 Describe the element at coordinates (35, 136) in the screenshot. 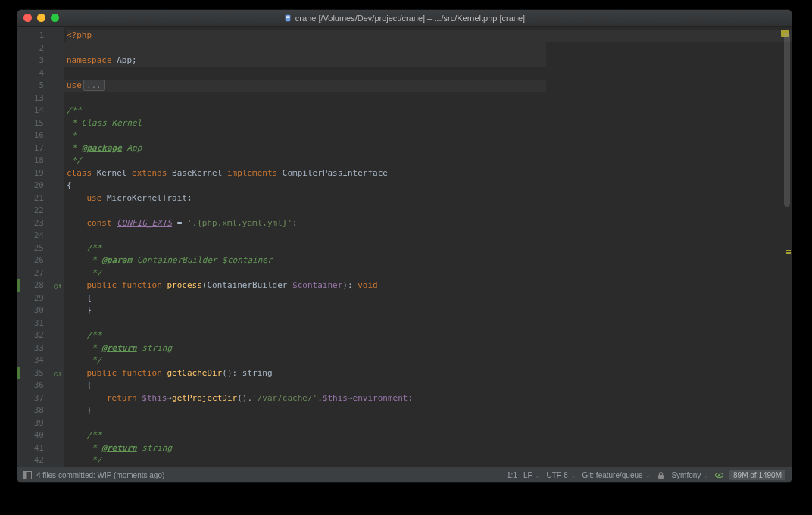

I see `line-number: 16` at that location.